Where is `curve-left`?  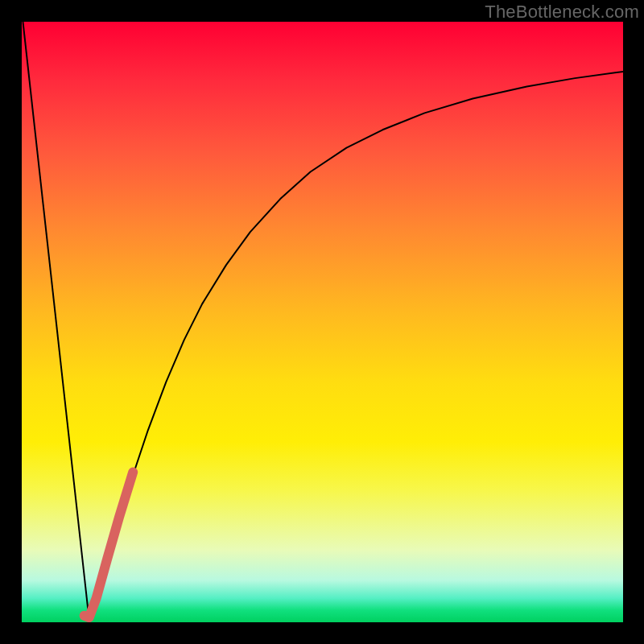 curve-left is located at coordinates (56, 320).